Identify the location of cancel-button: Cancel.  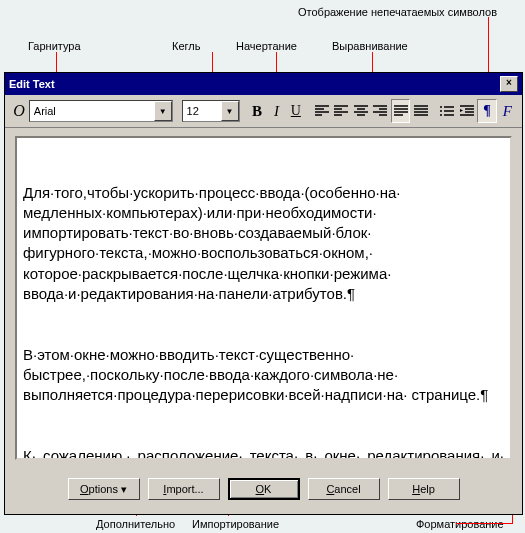
(344, 489).